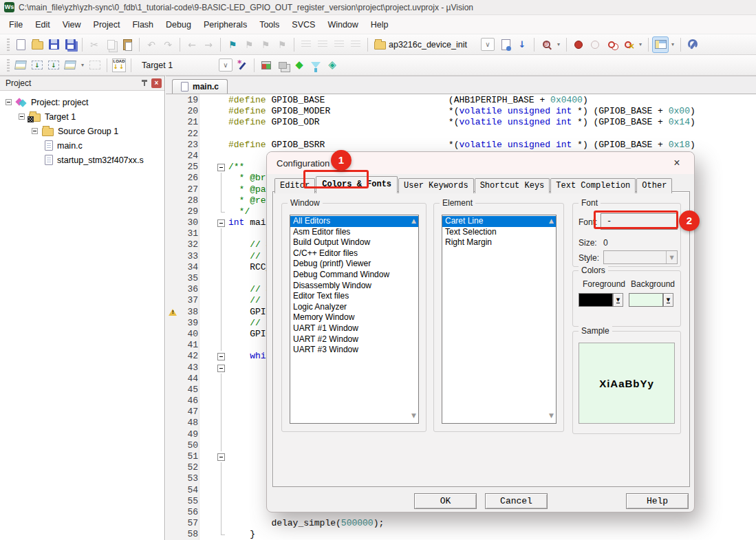  I want to click on tab-main-c: main.c, so click(199, 87).